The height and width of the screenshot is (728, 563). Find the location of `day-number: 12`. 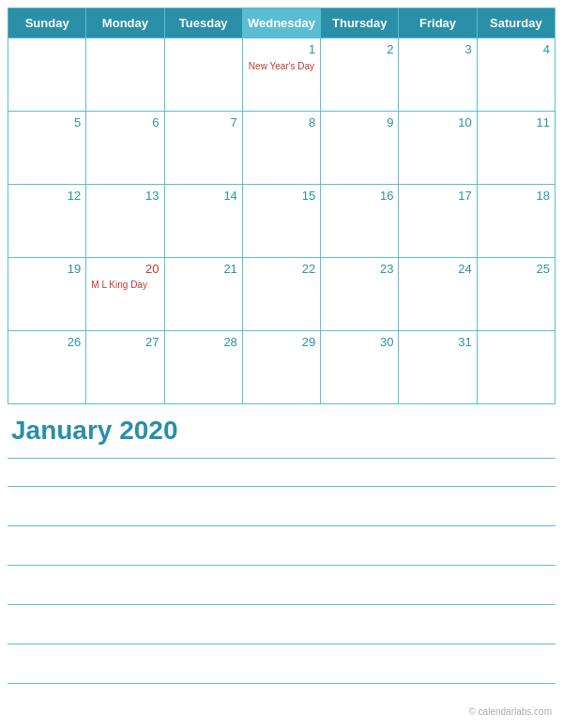

day-number: 12 is located at coordinates (47, 195).